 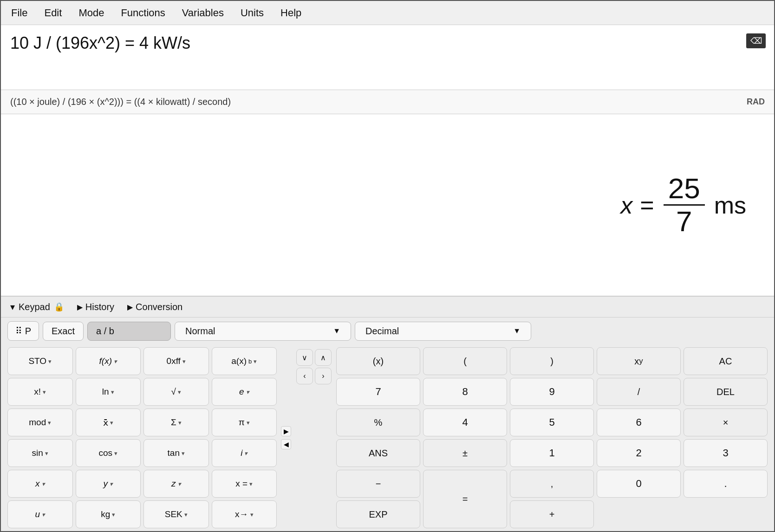 What do you see at coordinates (40, 484) in the screenshot?
I see `key-x: x ▾` at bounding box center [40, 484].